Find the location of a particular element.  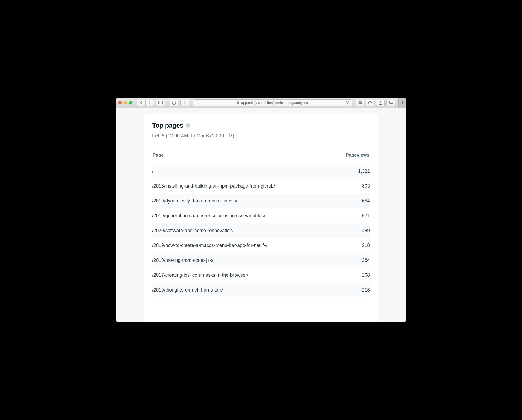

icloud-tabs-button is located at coordinates (370, 103).